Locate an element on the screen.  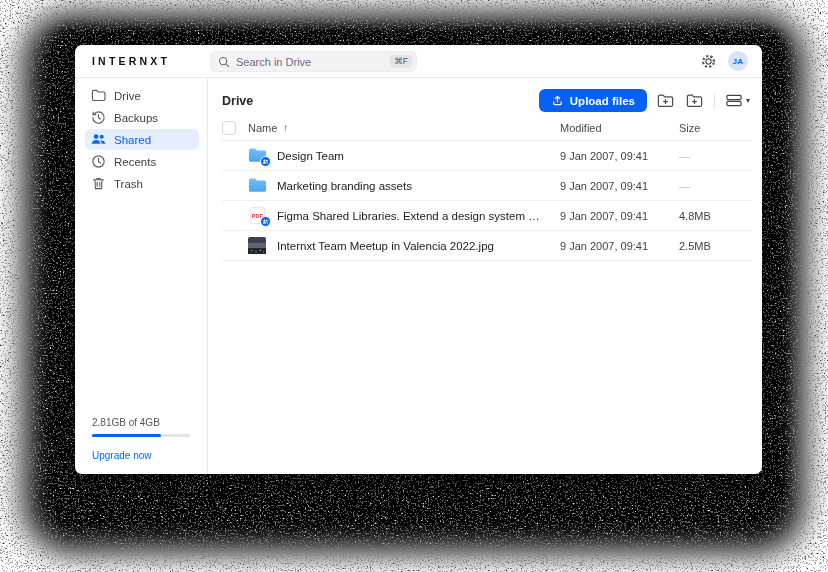
search-input: Search in Drive ⌘F is located at coordinates (314, 62).